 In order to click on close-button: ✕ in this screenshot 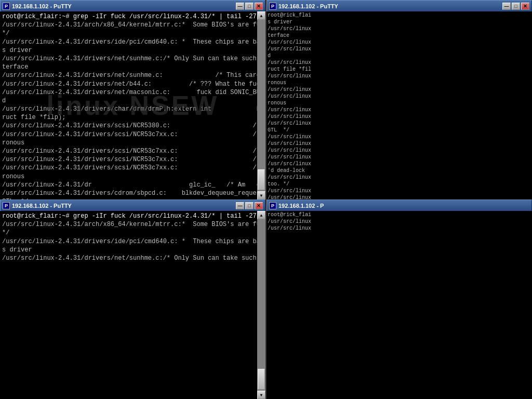, I will do `click(259, 6)`.